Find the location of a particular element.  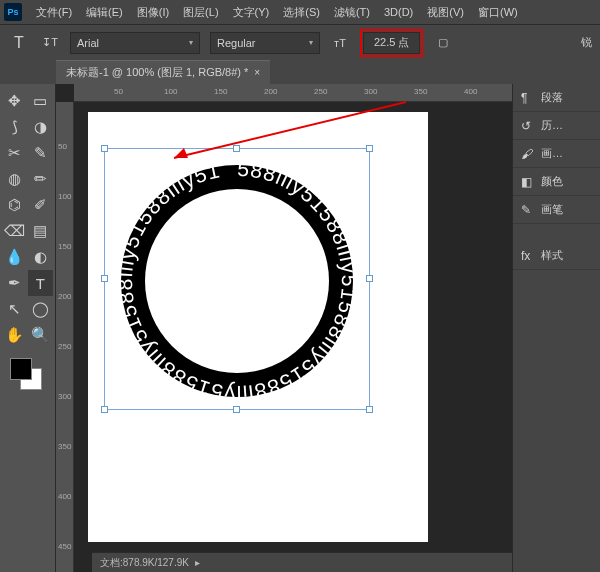

menu-type: 文字(Y) is located at coordinates (252, 12).